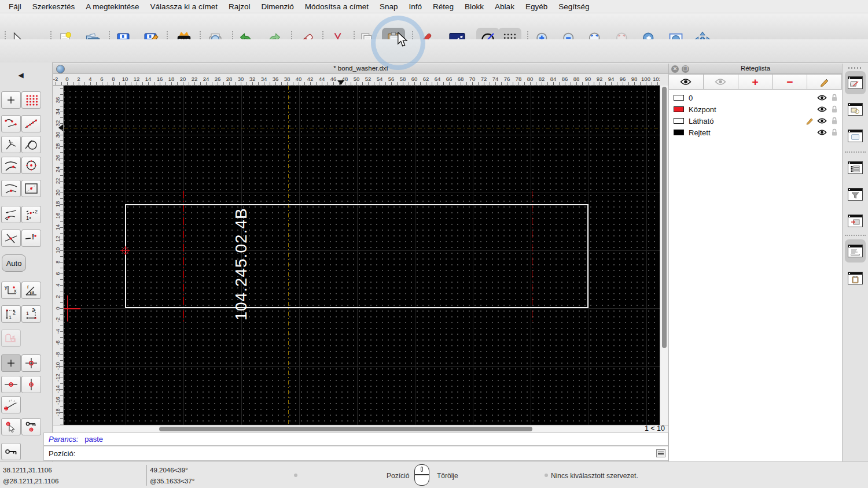 The width and height of the screenshot is (868, 488). Describe the element at coordinates (553, 79) in the screenshot. I see `ruler-label: 84` at that location.